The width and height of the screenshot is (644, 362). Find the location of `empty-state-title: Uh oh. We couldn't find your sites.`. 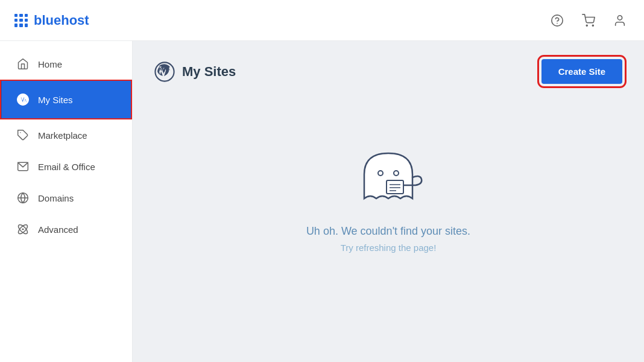

empty-state-title: Uh oh. We couldn't find your sites. is located at coordinates (388, 232).